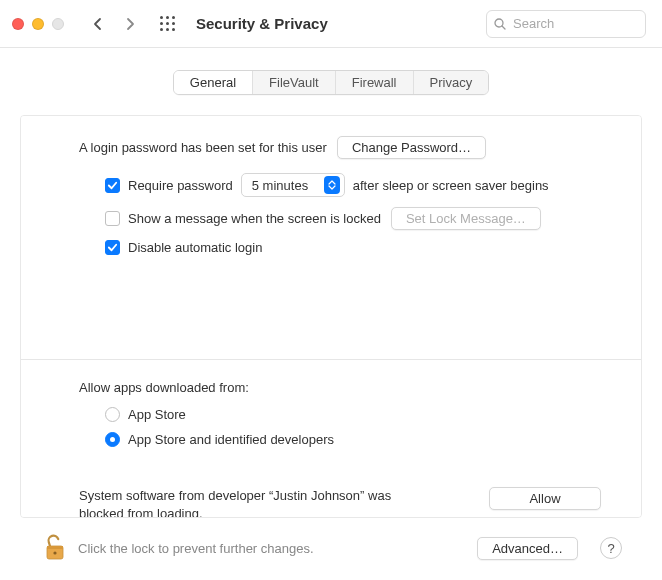 This screenshot has height=580, width=662. Describe the element at coordinates (203, 148) in the screenshot. I see `password-set-text: A login password has been set for this u…` at that location.